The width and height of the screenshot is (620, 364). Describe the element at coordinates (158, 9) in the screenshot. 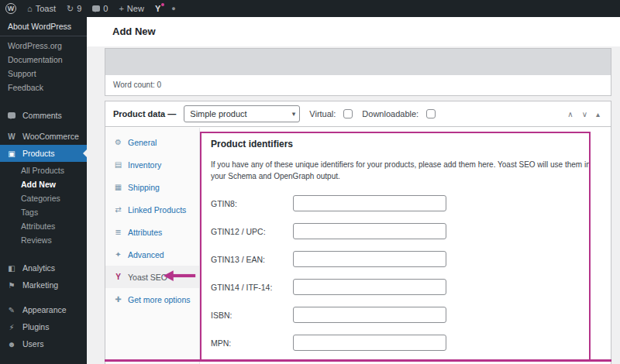

I see `yoast-admin-button: Y` at that location.